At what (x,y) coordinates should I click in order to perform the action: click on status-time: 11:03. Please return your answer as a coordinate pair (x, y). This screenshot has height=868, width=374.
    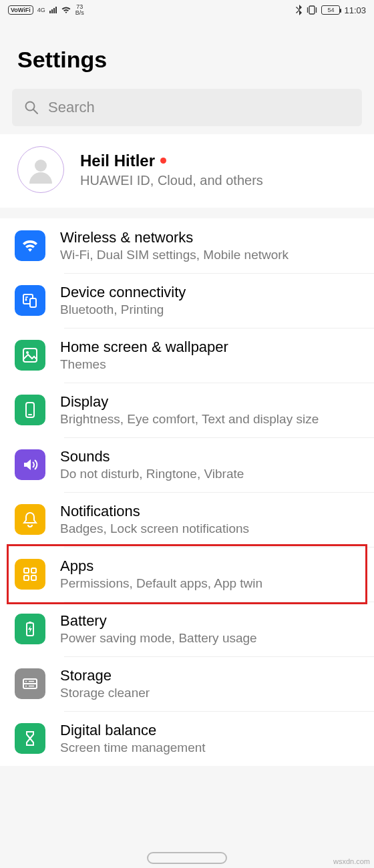
    Looking at the image, I should click on (355, 11).